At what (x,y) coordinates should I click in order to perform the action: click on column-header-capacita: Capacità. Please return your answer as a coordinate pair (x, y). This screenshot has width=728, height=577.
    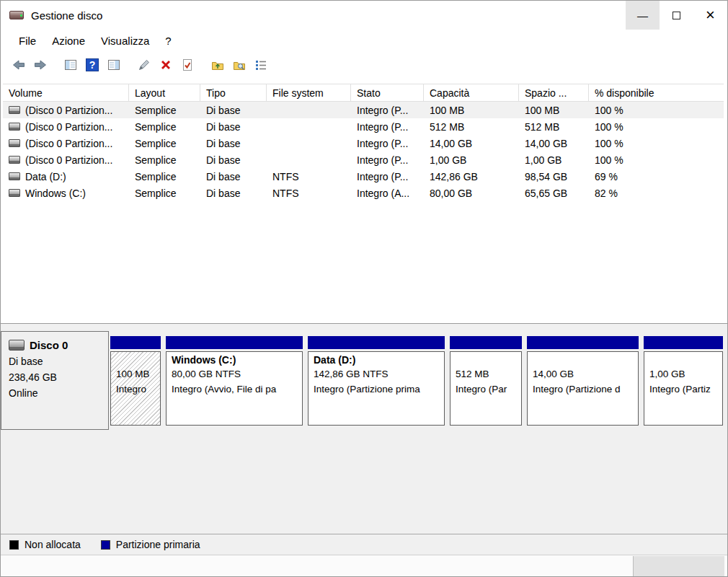
    Looking at the image, I should click on (471, 92).